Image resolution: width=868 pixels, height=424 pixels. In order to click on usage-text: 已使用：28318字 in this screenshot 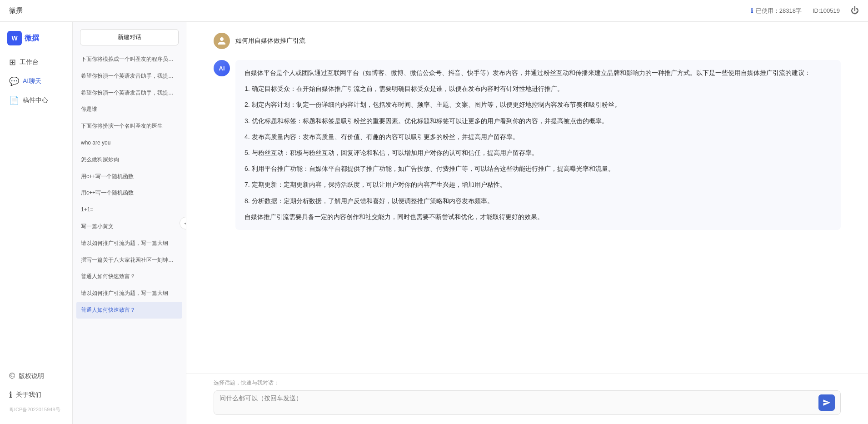, I will do `click(779, 11)`.